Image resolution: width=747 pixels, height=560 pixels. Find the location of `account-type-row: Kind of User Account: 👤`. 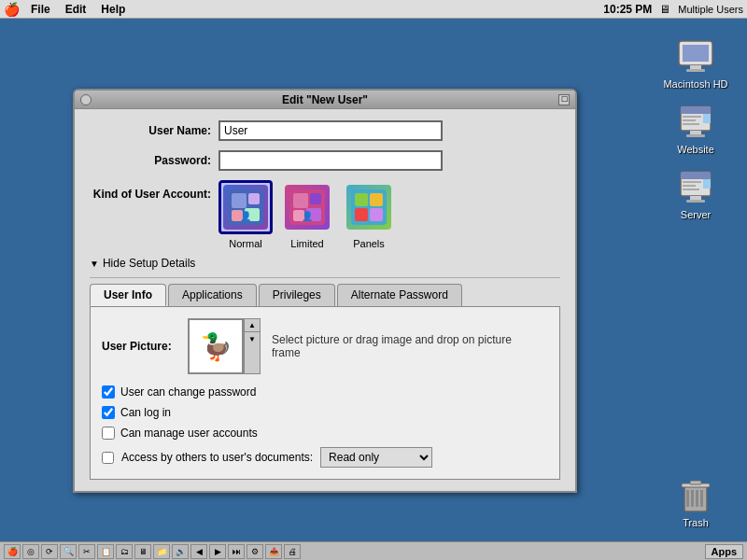

account-type-row: Kind of User Account: 👤 is located at coordinates (325, 215).